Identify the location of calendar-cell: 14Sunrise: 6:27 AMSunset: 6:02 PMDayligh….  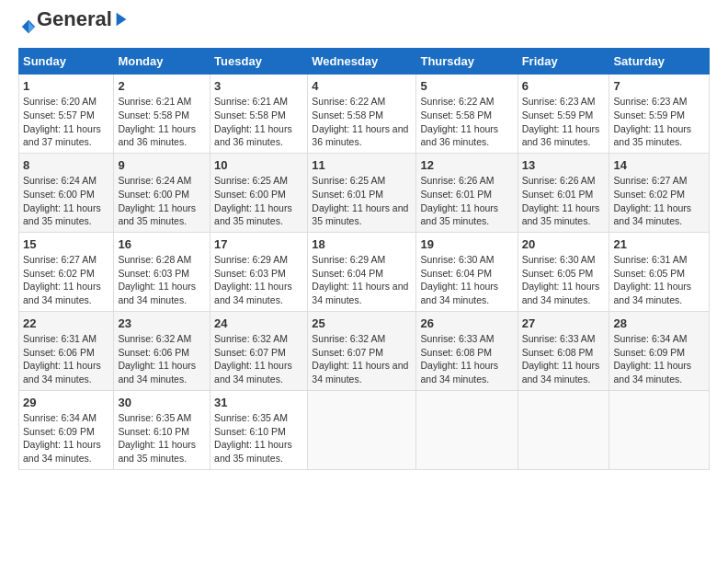
(660, 192).